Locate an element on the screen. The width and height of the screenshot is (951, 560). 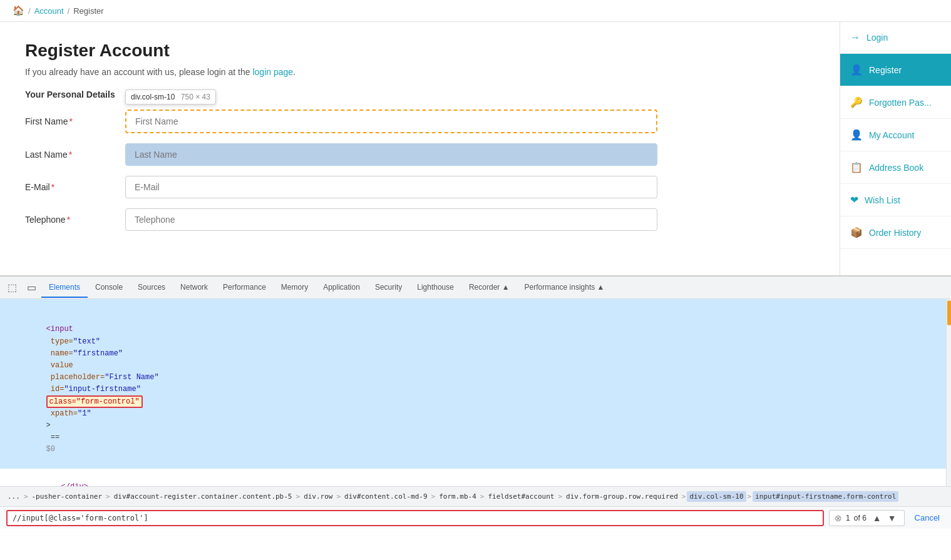
tab-elements: Elements is located at coordinates (64, 288).